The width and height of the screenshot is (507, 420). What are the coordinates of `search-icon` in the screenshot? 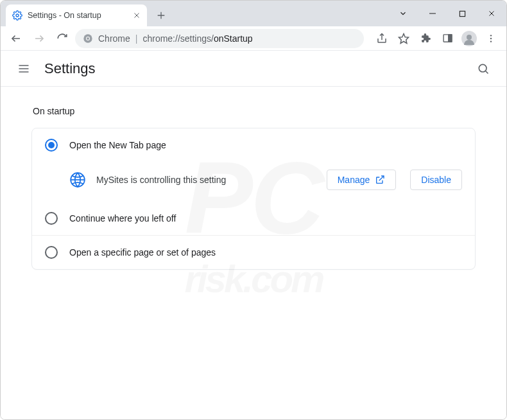 It's located at (483, 69).